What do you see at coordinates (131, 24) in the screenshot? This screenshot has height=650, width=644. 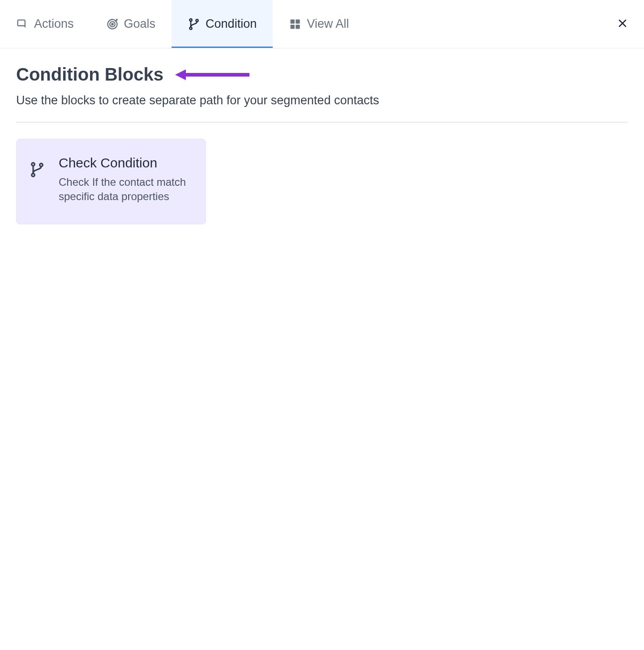 I see `tab-goals: Goals` at bounding box center [131, 24].